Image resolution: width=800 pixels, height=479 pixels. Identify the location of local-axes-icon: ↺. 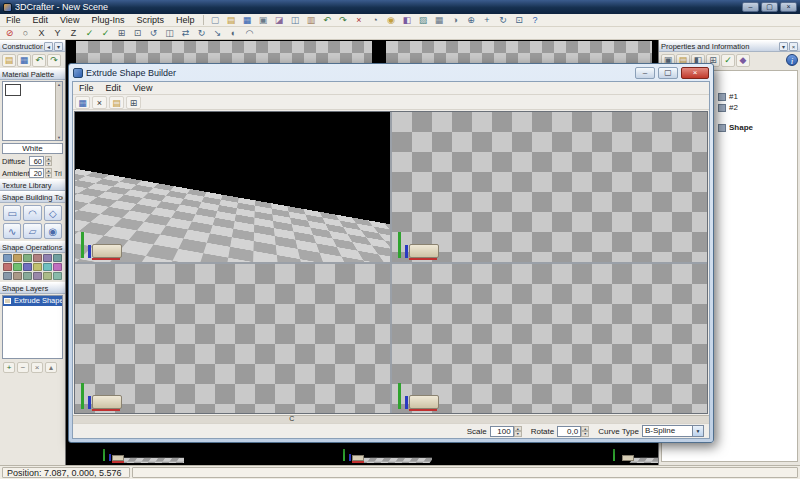
(154, 33).